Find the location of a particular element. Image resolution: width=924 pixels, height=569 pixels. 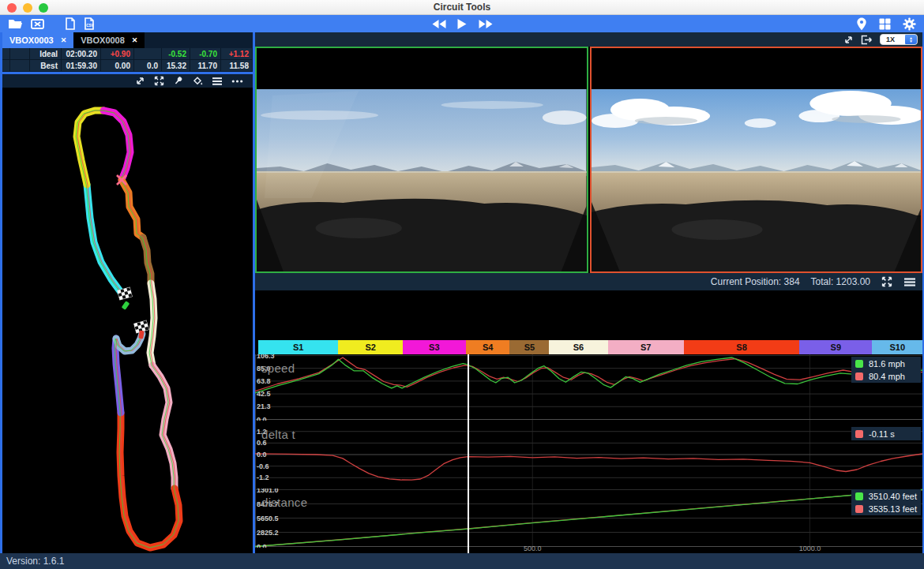

settings-gear-icon is located at coordinates (910, 24).